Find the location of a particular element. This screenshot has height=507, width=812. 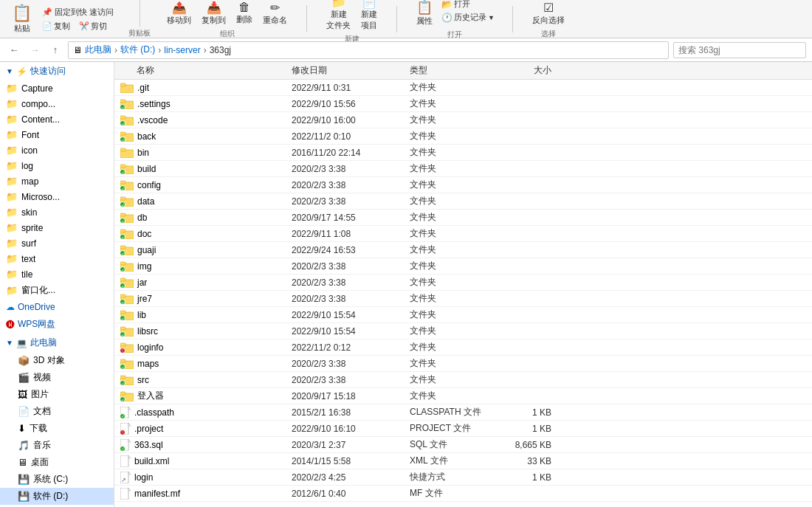

sidebar-item-6: 📁 map is located at coordinates (57, 182).